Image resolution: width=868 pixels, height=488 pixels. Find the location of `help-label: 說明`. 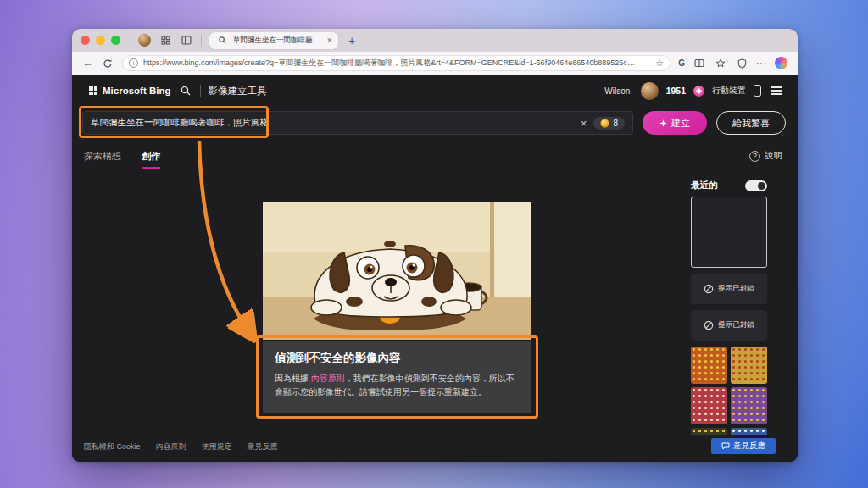

help-label: 說明 is located at coordinates (773, 156).